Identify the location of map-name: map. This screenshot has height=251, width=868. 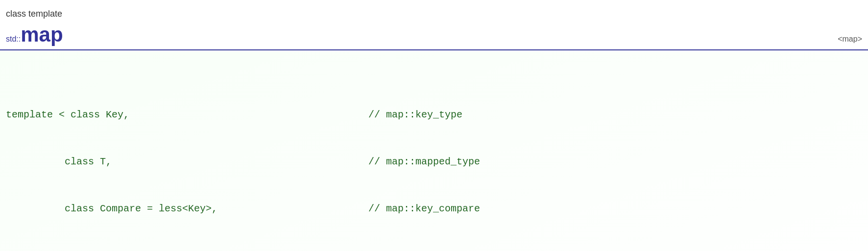
(42, 34).